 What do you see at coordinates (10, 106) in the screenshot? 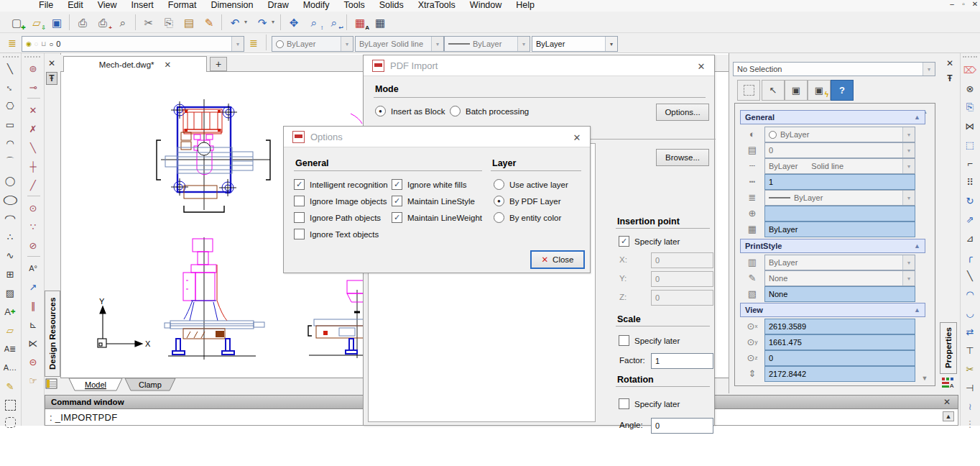
I see `polygon-tool-button: ⎔` at bounding box center [10, 106].